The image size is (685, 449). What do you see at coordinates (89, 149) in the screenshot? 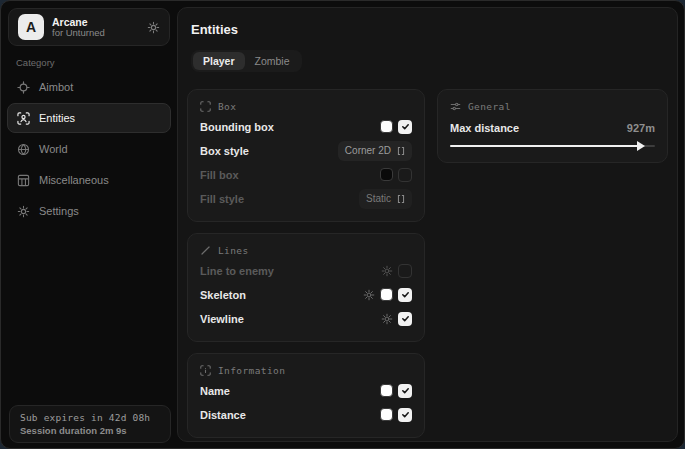
I see `sidebar-item-world: World` at bounding box center [89, 149].